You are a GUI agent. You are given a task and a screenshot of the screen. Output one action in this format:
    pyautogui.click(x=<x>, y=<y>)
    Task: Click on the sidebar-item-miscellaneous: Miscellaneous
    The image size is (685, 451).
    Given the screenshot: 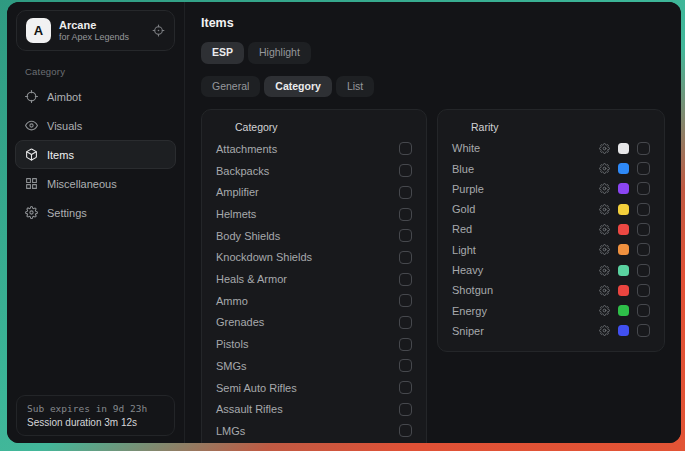 What is the action you would take?
    pyautogui.click(x=96, y=184)
    